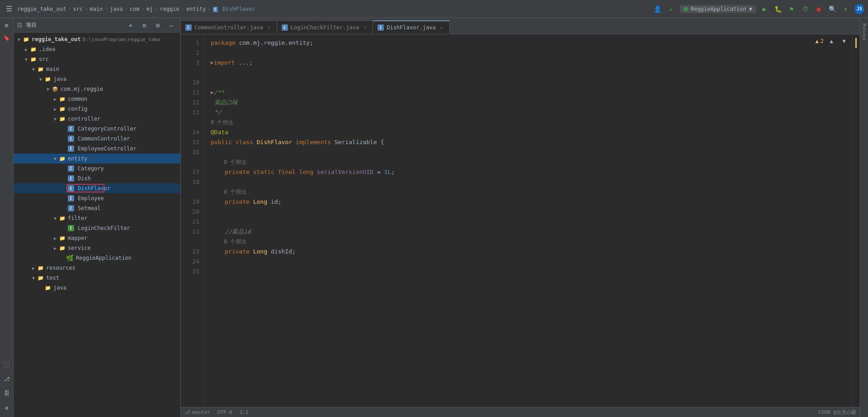  What do you see at coordinates (7, 25) in the screenshot?
I see `sidebar-icon-structure: ≡` at bounding box center [7, 25].